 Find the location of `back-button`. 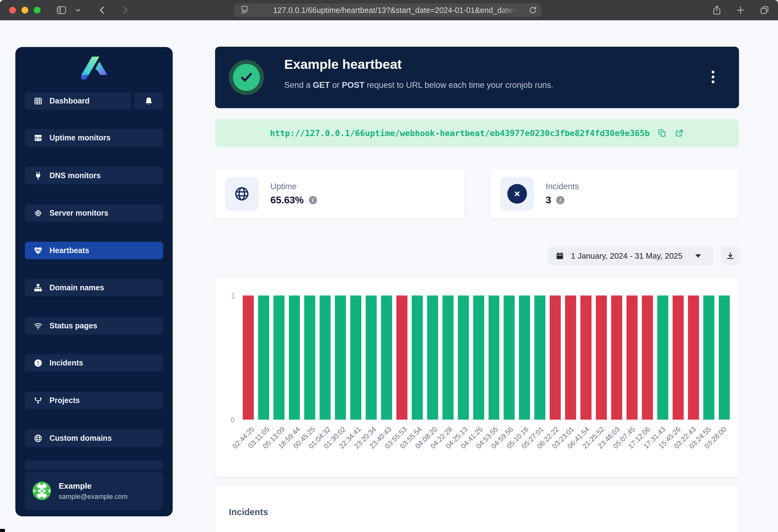

back-button is located at coordinates (102, 10).